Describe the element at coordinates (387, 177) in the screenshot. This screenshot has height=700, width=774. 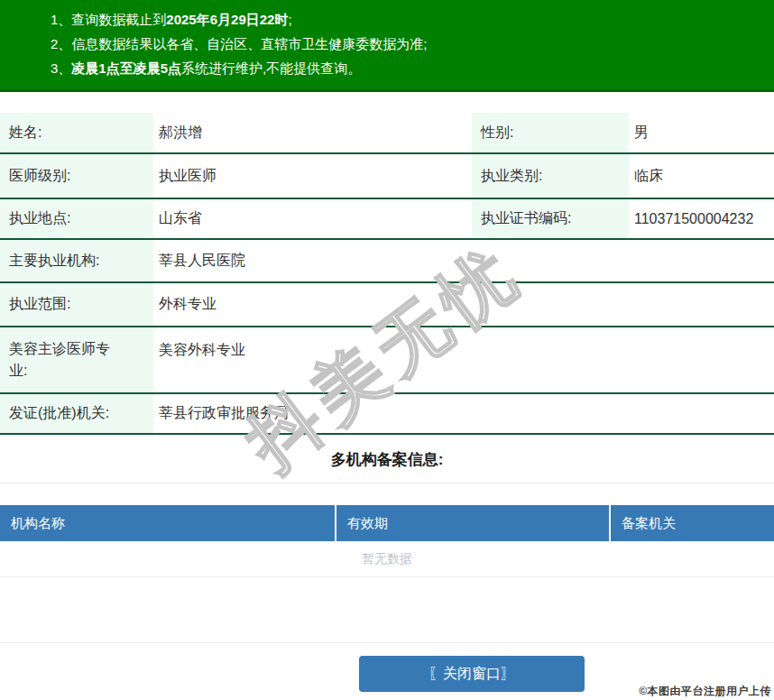
I see `table-row: 医师级别: 执业医师 执业类别: 临床` at that location.